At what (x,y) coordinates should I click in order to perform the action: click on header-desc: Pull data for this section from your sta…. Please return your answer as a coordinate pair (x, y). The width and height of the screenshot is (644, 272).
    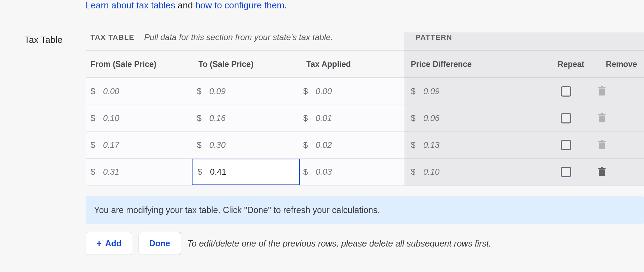
    Looking at the image, I should click on (238, 37).